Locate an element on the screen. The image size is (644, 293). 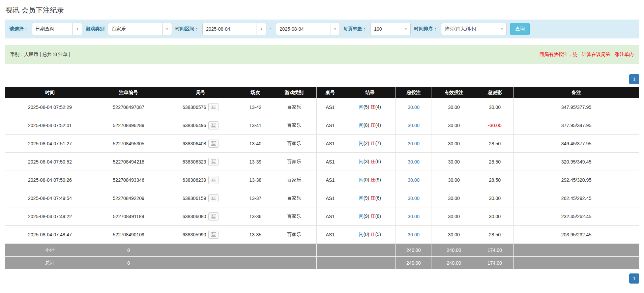
total-row-cell-8: 240.00 is located at coordinates (454, 263).